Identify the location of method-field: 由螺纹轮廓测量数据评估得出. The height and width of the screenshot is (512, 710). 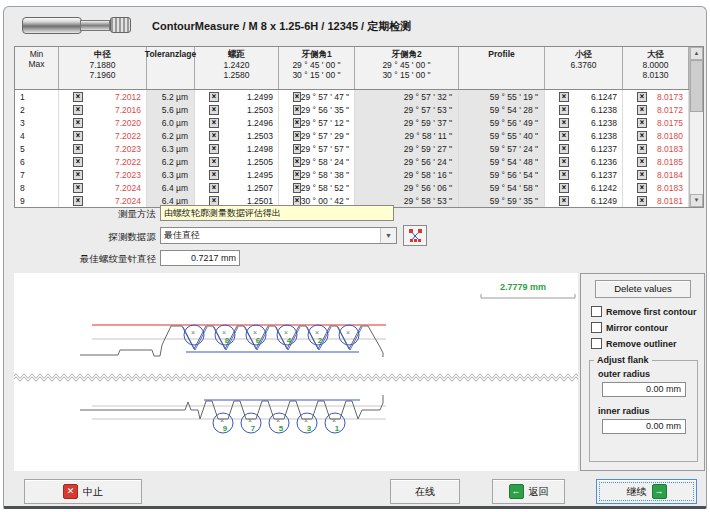
(277, 213).